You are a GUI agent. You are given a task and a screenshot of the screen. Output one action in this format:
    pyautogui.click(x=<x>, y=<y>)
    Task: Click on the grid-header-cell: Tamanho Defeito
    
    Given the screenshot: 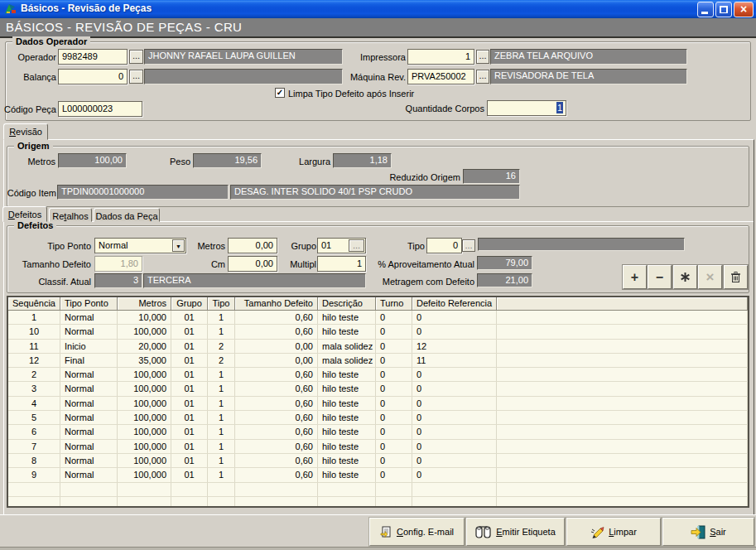 What is the action you would take?
    pyautogui.click(x=277, y=304)
    